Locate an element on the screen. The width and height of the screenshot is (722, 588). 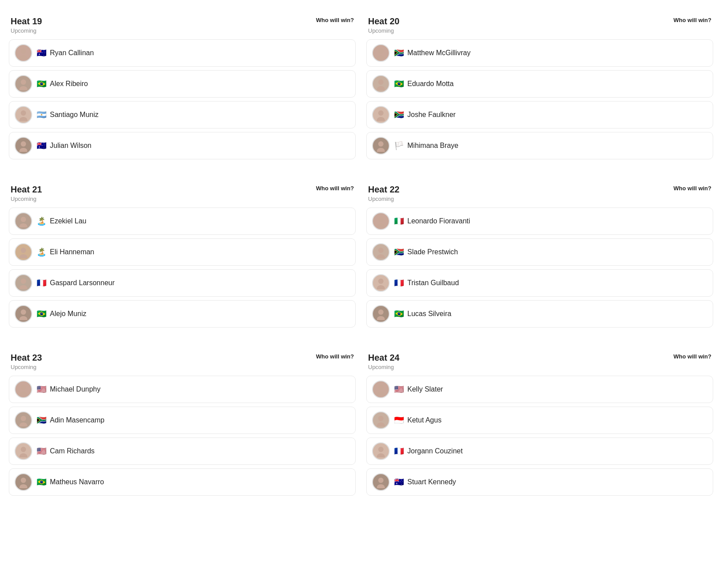
surfer-row: 🇦🇷Santiago Muniz is located at coordinates (182, 115).